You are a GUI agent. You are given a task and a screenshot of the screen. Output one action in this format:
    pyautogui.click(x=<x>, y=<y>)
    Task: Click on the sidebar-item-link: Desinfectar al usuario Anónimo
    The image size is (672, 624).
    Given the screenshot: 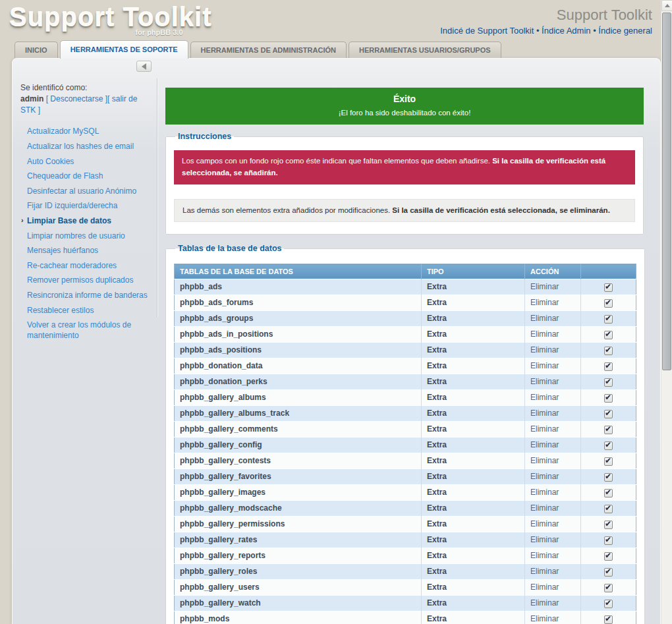 What is the action you would take?
    pyautogui.click(x=82, y=191)
    